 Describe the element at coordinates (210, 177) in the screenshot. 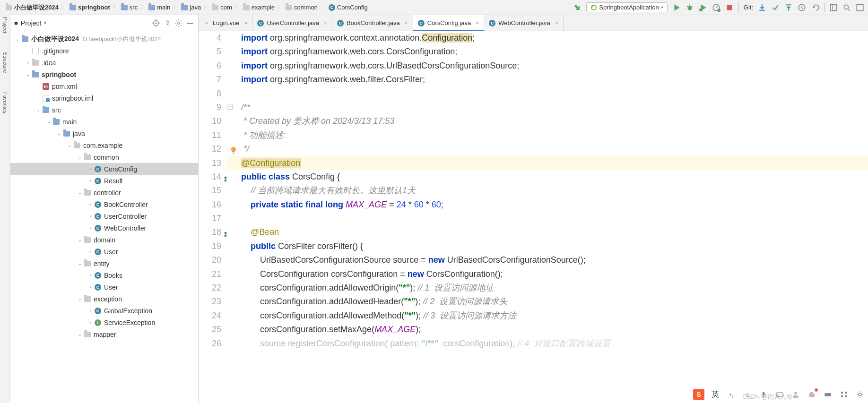

I see `gutter-line: 14` at that location.